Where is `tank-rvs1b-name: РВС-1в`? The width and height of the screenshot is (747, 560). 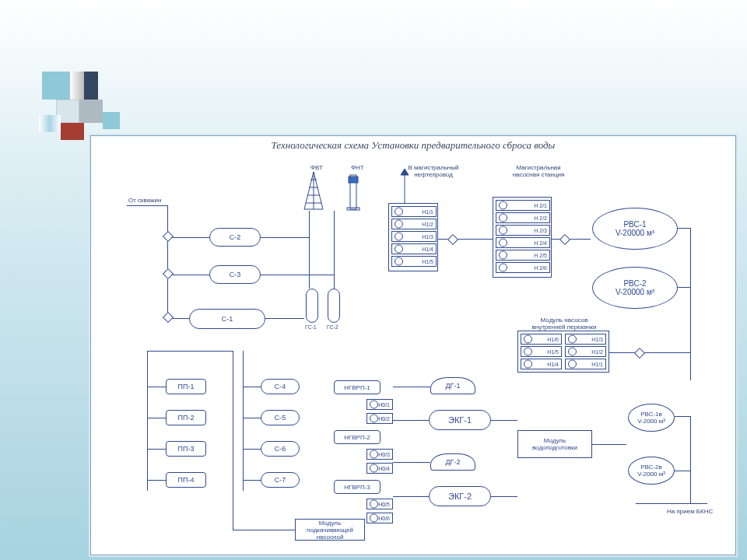 tank-rvs1b-name: РВС-1в is located at coordinates (651, 414).